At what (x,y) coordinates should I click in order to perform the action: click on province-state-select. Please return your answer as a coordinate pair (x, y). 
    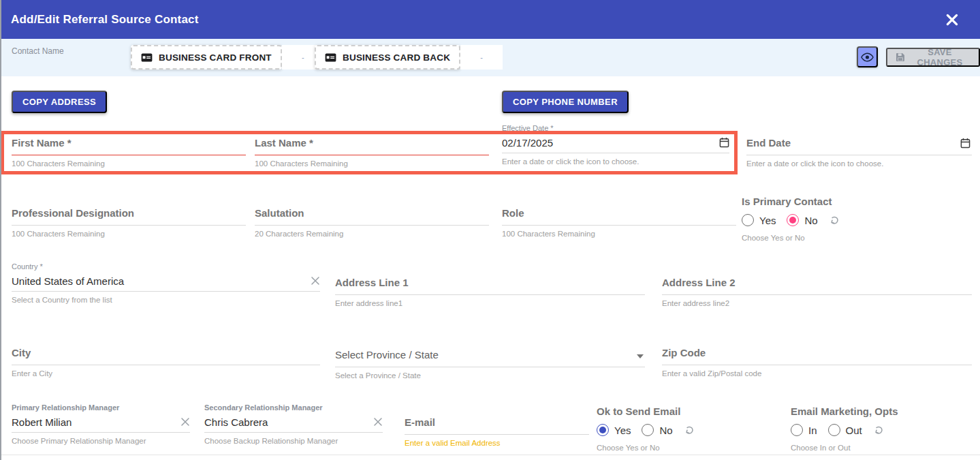
    Looking at the image, I should click on (490, 364).